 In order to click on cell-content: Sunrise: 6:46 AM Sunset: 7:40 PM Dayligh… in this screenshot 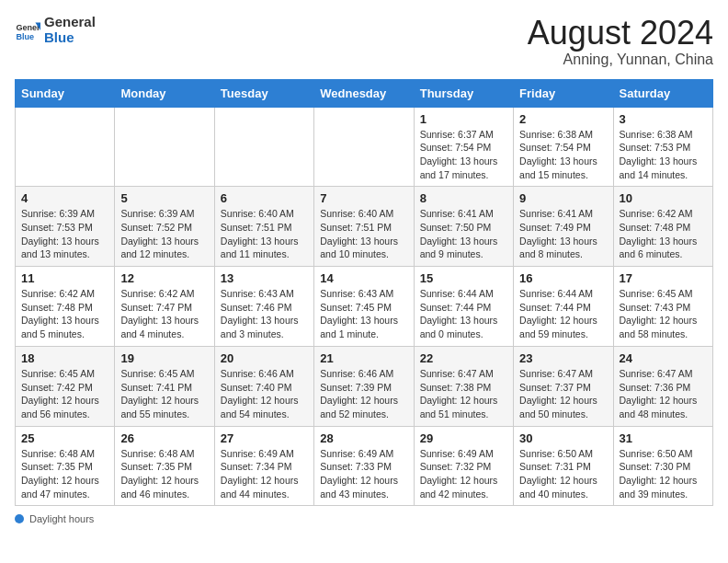, I will do `click(265, 394)`.